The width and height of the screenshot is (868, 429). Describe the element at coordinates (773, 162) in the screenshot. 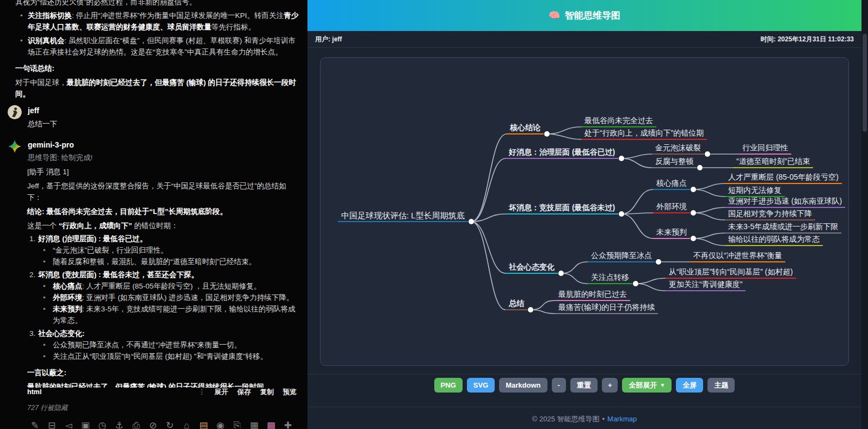

I see `mindmap-node: “道德至暗时刻”已结束` at that location.